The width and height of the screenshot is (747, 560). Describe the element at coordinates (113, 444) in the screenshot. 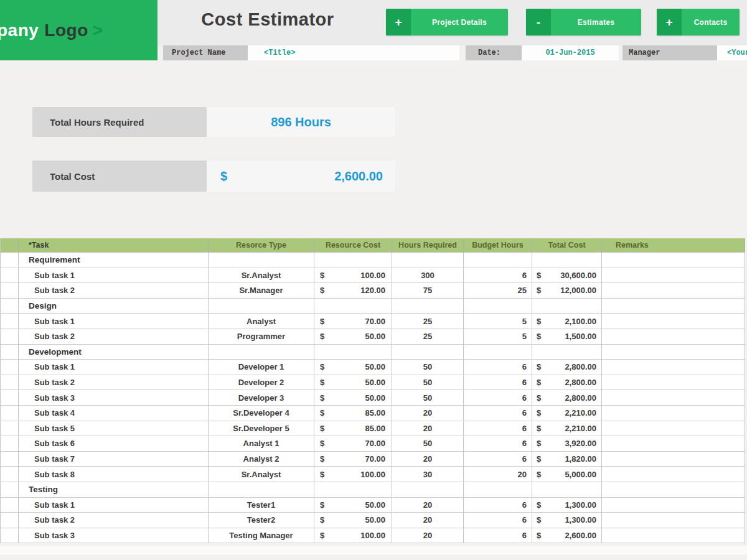

I see `cell-task: Sub task 6` at that location.